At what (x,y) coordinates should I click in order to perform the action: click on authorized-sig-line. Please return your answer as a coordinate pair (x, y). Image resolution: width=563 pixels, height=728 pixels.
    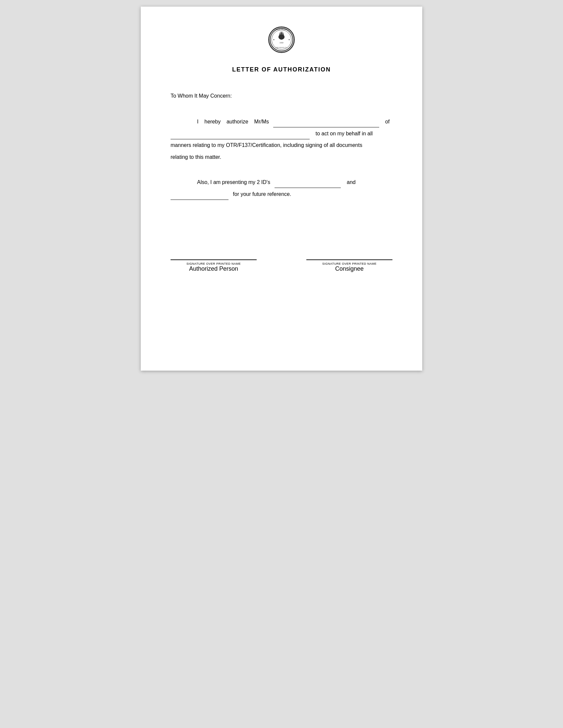
    Looking at the image, I should click on (213, 260).